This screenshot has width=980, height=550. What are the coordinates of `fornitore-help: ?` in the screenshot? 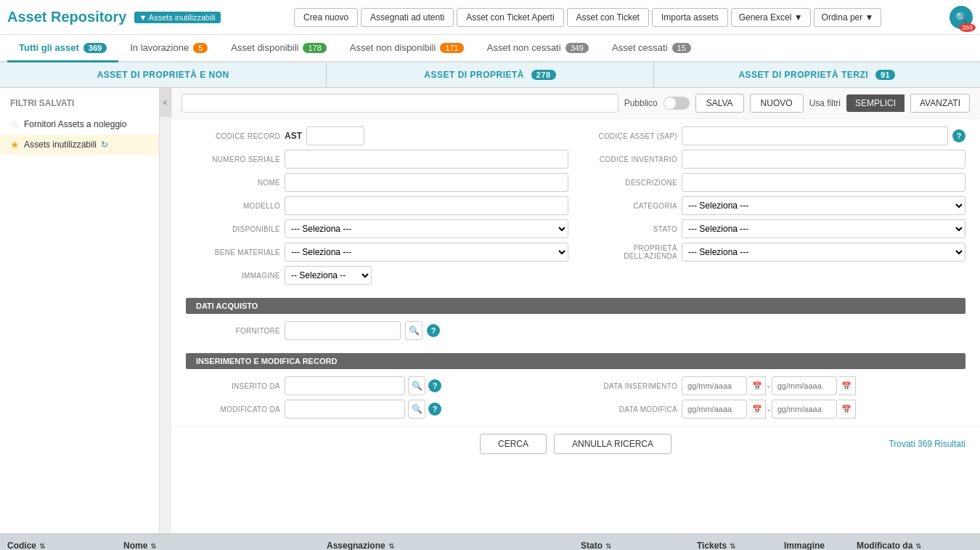 It's located at (433, 331).